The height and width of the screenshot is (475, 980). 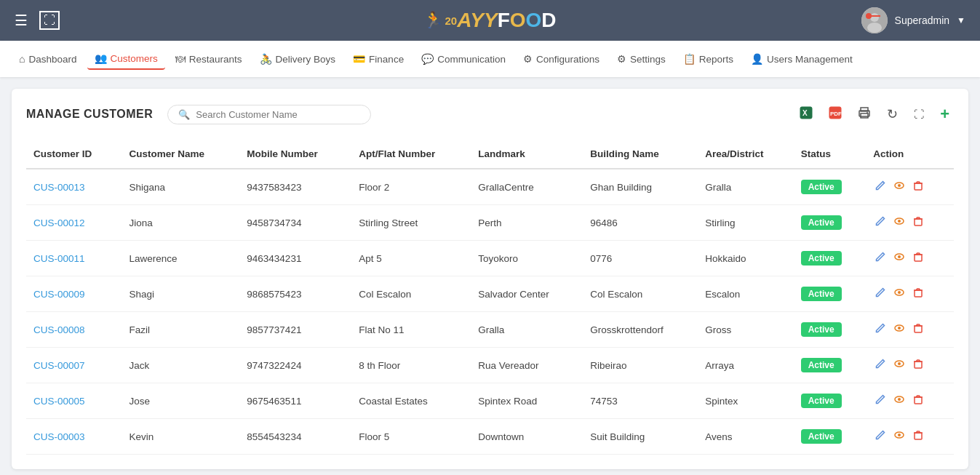 I want to click on nav-label-finance: Finance, so click(x=386, y=60).